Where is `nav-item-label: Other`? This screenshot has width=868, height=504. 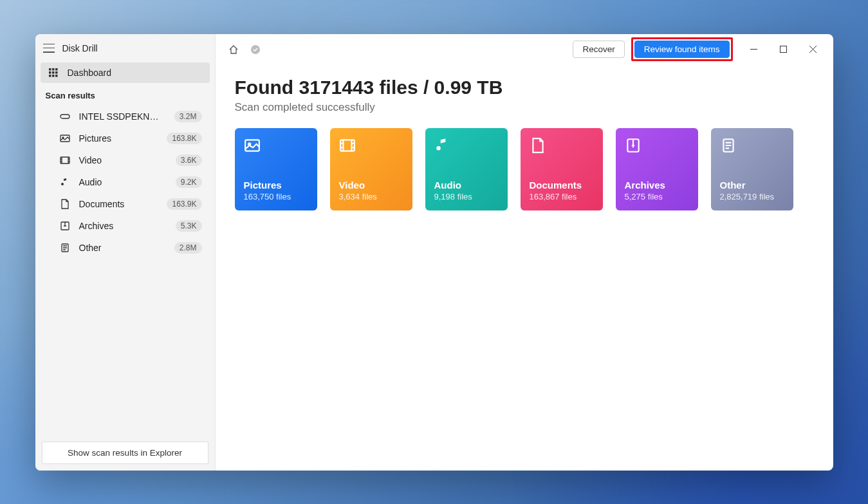
nav-item-label: Other is located at coordinates (90, 248).